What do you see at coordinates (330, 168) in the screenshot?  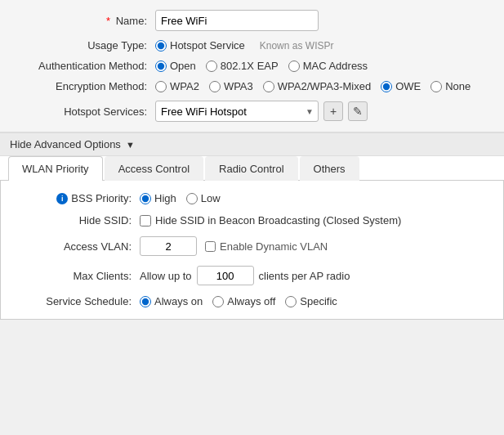 I see `tab-others: Others` at bounding box center [330, 168].